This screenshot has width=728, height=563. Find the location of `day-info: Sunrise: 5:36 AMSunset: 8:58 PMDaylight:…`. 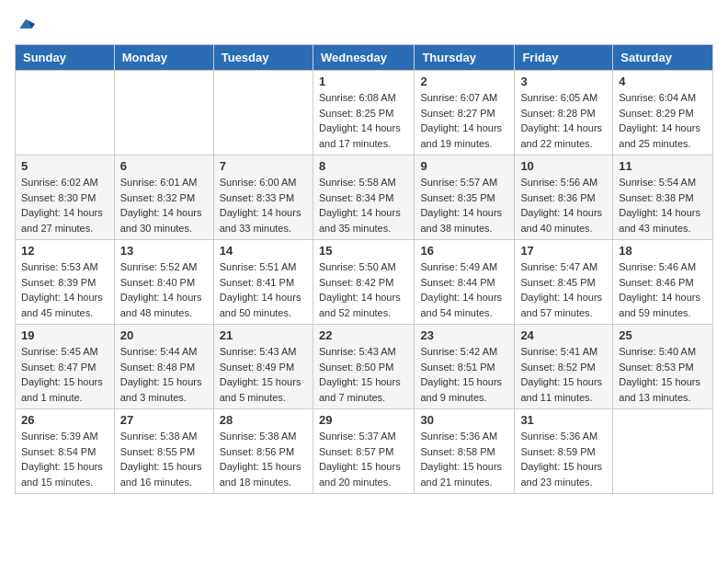

day-info: Sunrise: 5:36 AMSunset: 8:58 PMDaylight:… is located at coordinates (464, 459).